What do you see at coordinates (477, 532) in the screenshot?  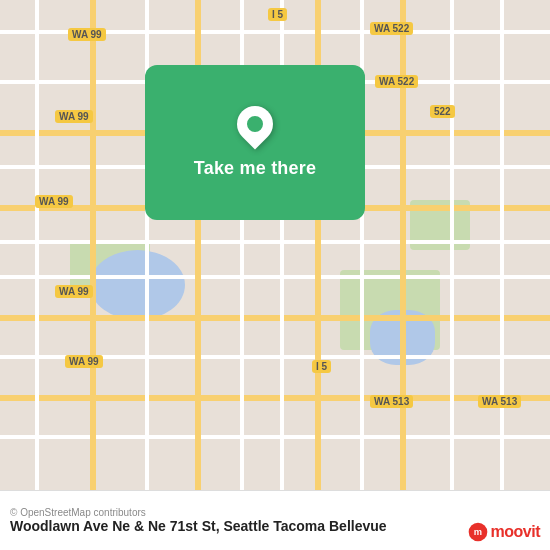 I see `svg-text: m` at bounding box center [477, 532].